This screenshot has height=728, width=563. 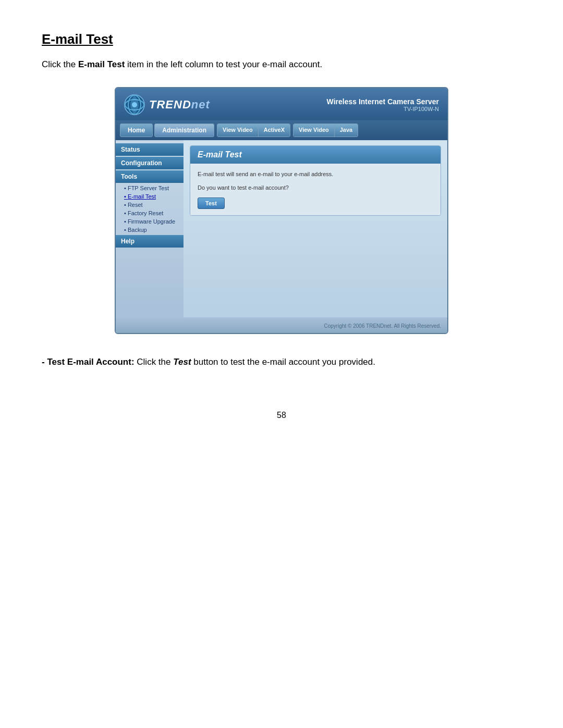 I want to click on nav-view-video-java-group: View Video Java, so click(x=325, y=130).